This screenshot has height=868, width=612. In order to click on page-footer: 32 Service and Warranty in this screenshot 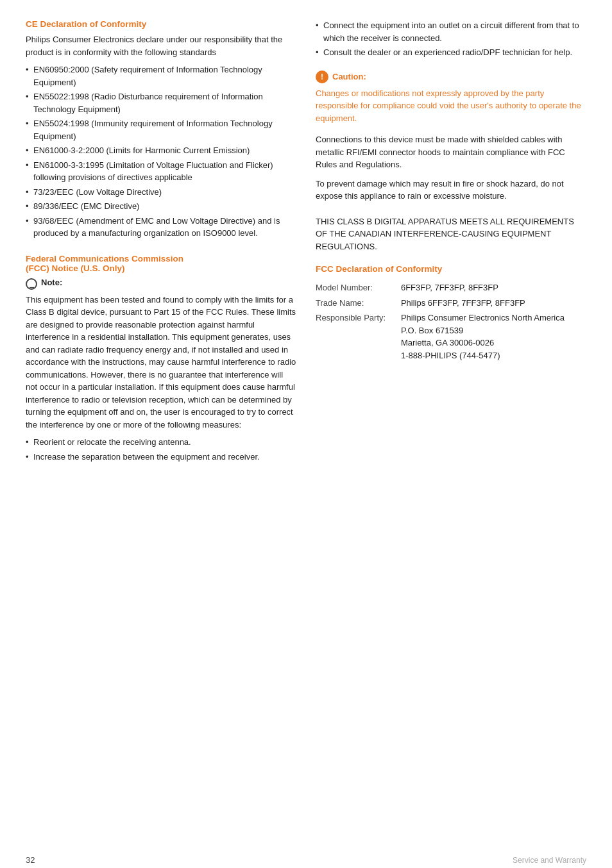, I will do `click(306, 858)`.